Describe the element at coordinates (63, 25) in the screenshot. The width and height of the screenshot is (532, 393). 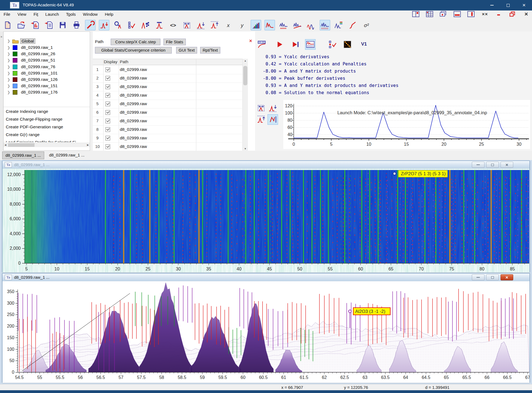
I see `toolbar-save` at that location.